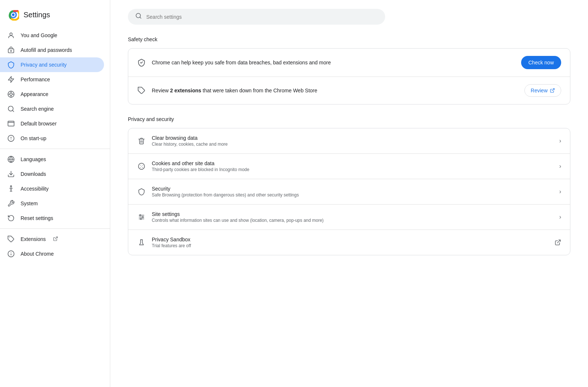 This screenshot has width=588, height=387. Describe the element at coordinates (46, 50) in the screenshot. I see `sidebar-item-label-autofill-and-passwords: Autofill and passwords` at that location.